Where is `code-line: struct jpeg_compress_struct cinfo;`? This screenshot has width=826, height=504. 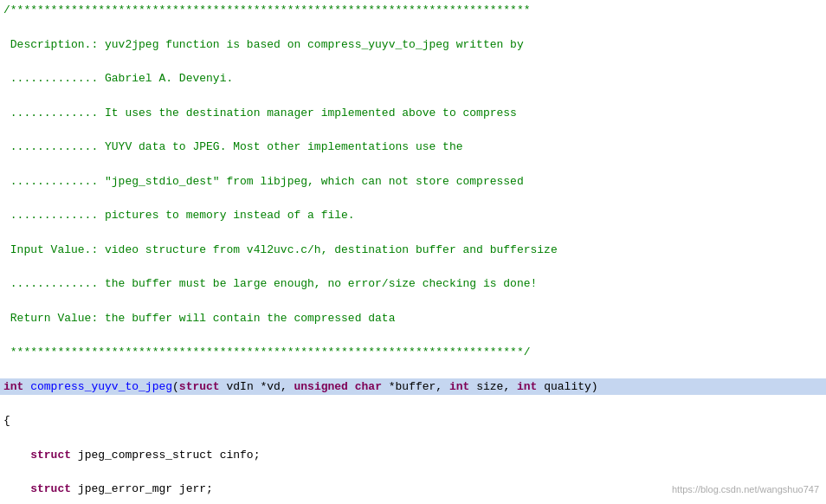
code-line: struct jpeg_compress_struct cinfo; is located at coordinates (413, 456).